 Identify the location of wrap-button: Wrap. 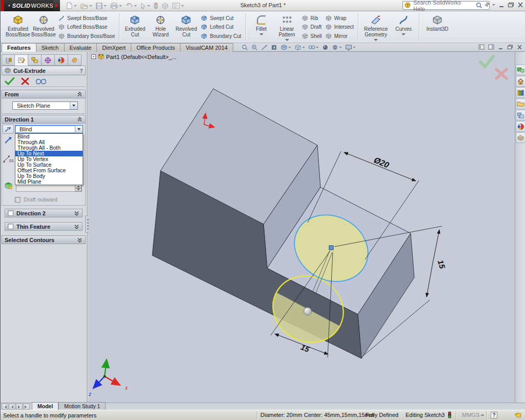
(339, 18).